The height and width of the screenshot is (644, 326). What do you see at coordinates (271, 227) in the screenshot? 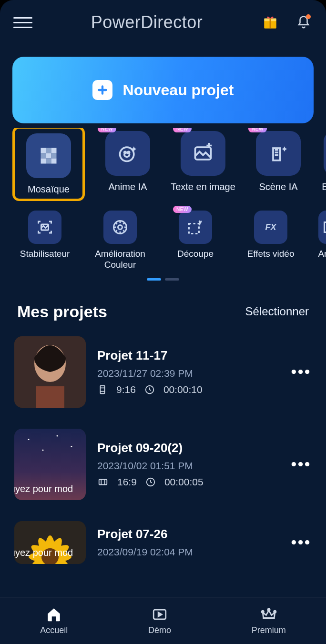
I see `svg-text: FX` at bounding box center [271, 227].